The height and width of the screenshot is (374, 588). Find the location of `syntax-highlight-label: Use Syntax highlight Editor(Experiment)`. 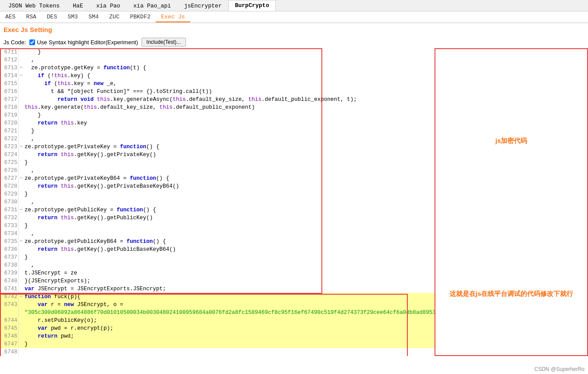

syntax-highlight-label: Use Syntax highlight Editor(Experiment) is located at coordinates (88, 42).